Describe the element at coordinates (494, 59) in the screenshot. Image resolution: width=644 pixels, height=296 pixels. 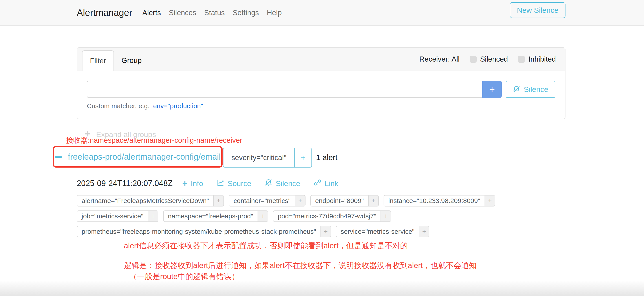
I see `silenced-label: Silenced` at that location.